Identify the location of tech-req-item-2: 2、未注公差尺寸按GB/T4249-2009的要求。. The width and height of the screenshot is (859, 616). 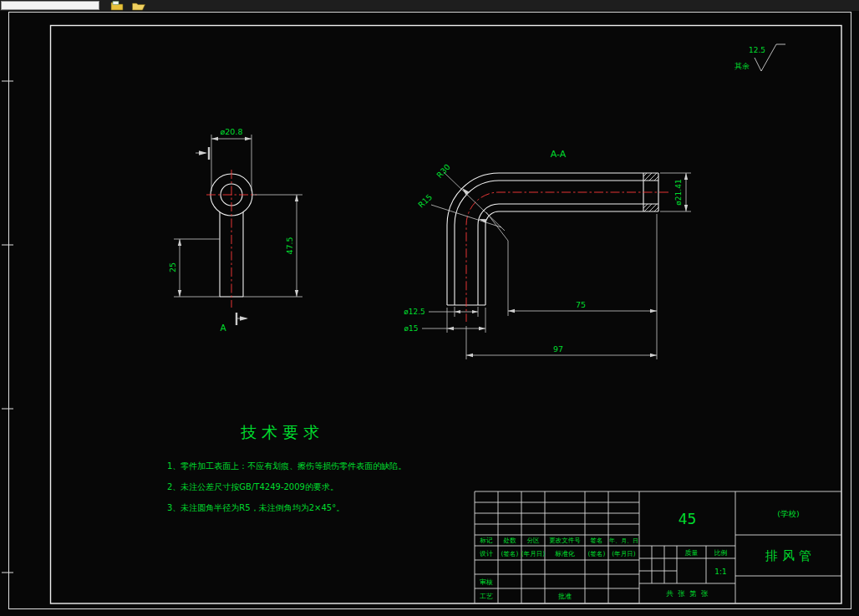
(252, 486).